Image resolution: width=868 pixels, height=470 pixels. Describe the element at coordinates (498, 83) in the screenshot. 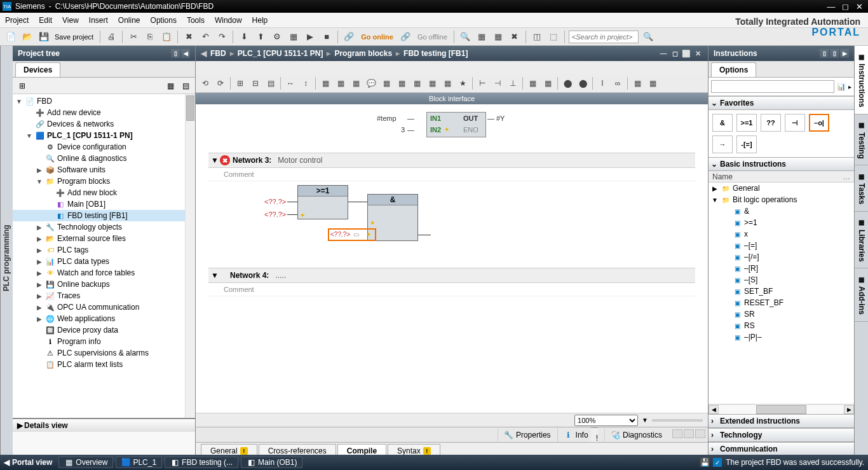

I see `et-btn-19: ⊣` at that location.